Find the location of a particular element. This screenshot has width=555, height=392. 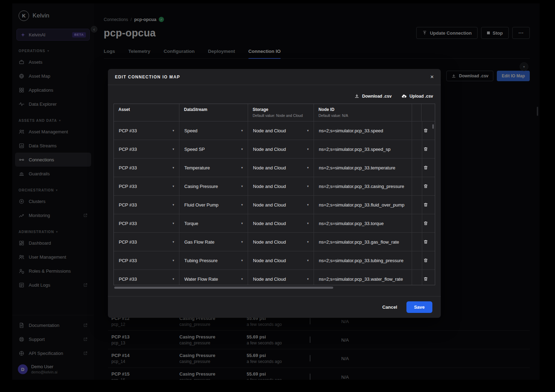

node-id-value: ns=2;s=simulator.pcp_33.speed is located at coordinates (351, 131).